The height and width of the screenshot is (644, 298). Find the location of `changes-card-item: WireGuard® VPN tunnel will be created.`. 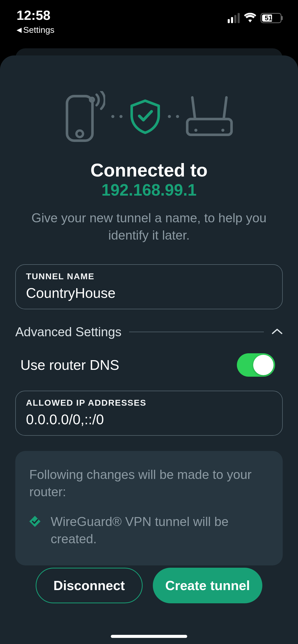

changes-card-item: WireGuard® VPN tunnel will be created. is located at coordinates (149, 531).